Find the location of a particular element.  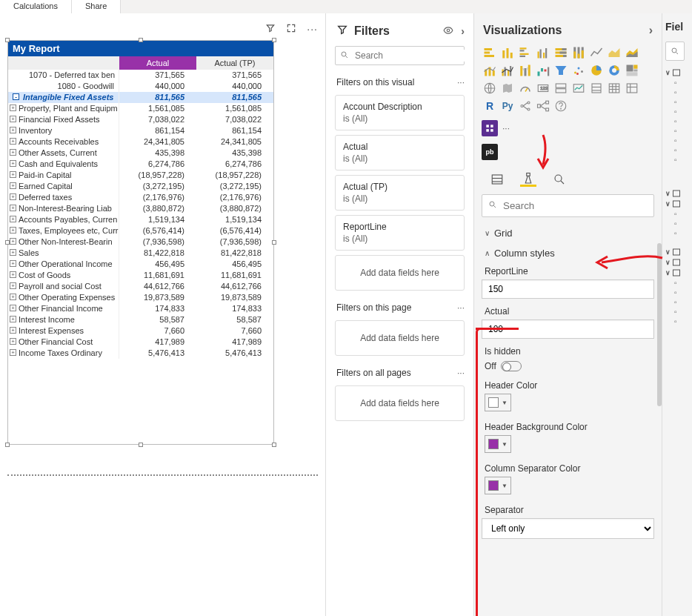

custom-visual-icon is located at coordinates (490, 128).